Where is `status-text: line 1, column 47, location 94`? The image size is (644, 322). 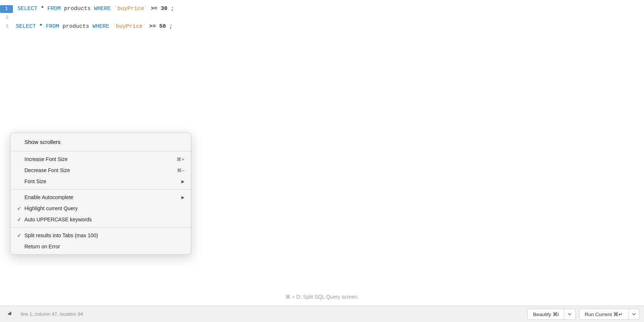
status-text: line 1, column 47, location 94 is located at coordinates (52, 314).